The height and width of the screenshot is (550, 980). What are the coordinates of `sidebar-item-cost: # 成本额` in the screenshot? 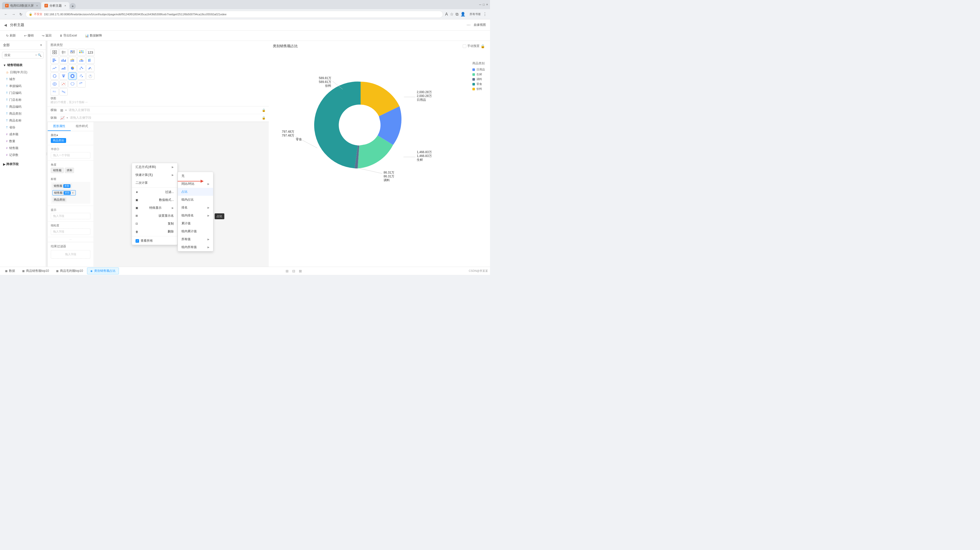 It's located at (23, 134).